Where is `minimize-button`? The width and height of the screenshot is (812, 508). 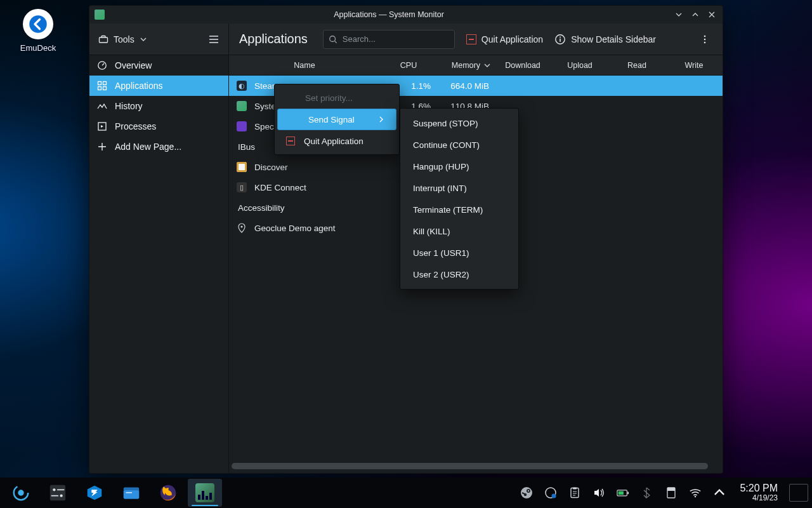 minimize-button is located at coordinates (679, 15).